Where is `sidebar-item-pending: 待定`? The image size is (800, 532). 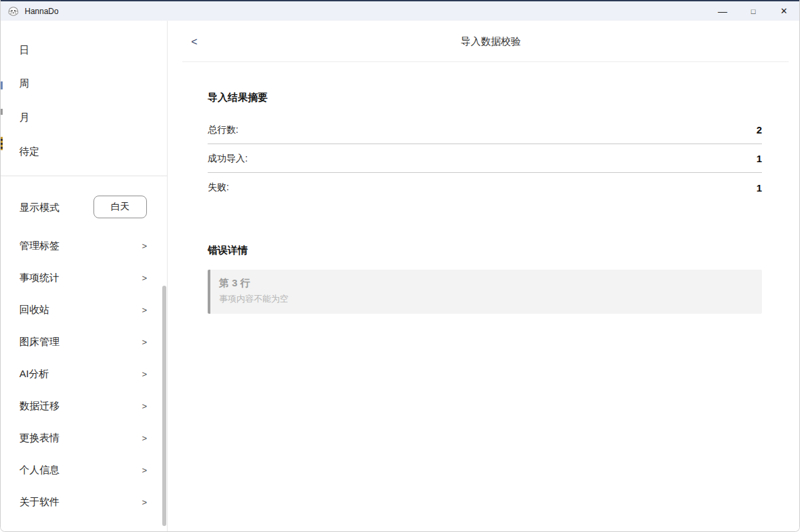 sidebar-item-pending: 待定 is located at coordinates (84, 152).